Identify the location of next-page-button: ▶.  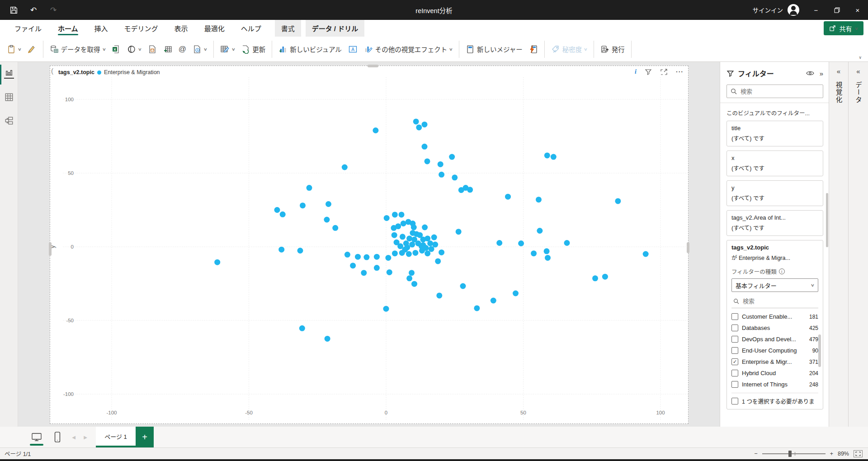
(85, 437).